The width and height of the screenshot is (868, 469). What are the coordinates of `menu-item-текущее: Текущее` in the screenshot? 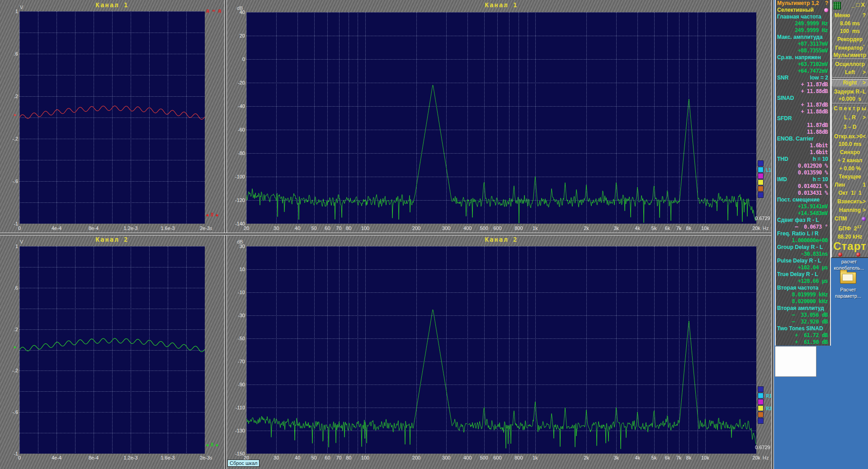 It's located at (850, 177).